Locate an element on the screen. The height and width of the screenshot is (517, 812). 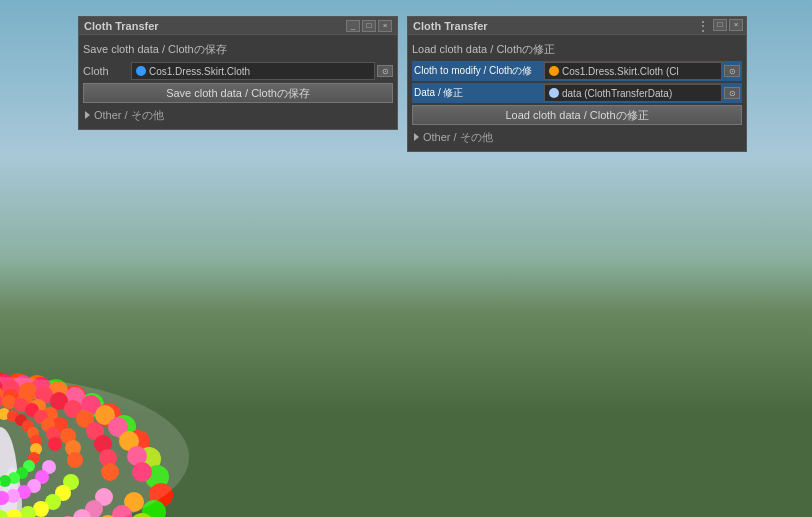
panel-left-titlebar: Cloth Transfer _ □ × is located at coordinates (238, 26).